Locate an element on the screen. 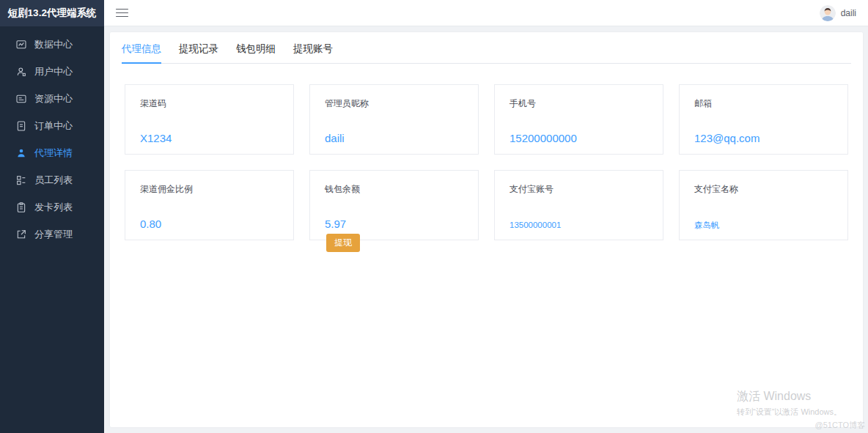 This screenshot has height=433, width=868. sidebar-item: 分享管理 is located at coordinates (52, 234).